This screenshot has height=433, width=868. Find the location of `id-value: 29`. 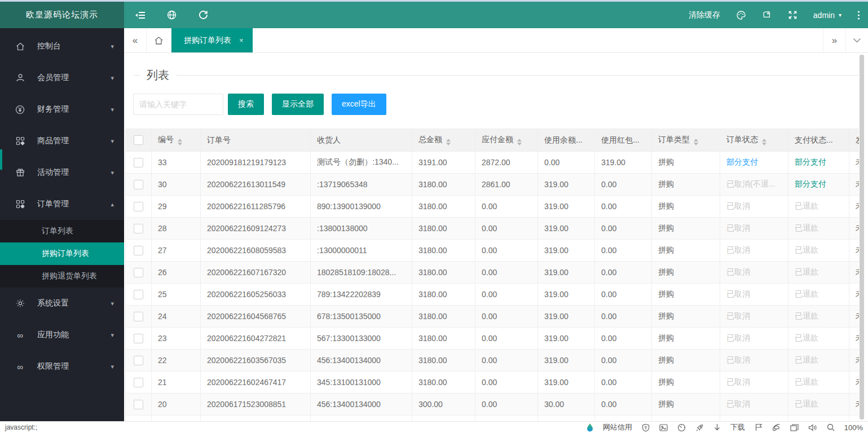

id-value: 29 is located at coordinates (162, 206).